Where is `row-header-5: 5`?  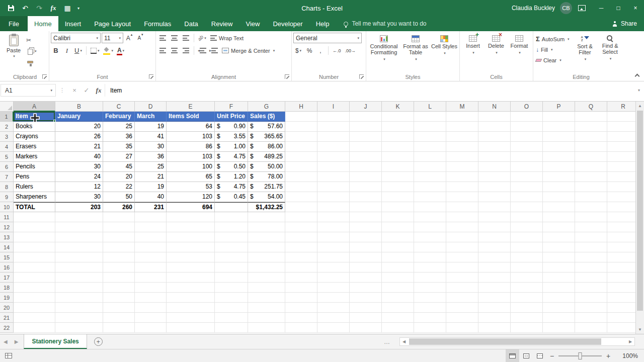 row-header-5: 5 is located at coordinates (7, 157).